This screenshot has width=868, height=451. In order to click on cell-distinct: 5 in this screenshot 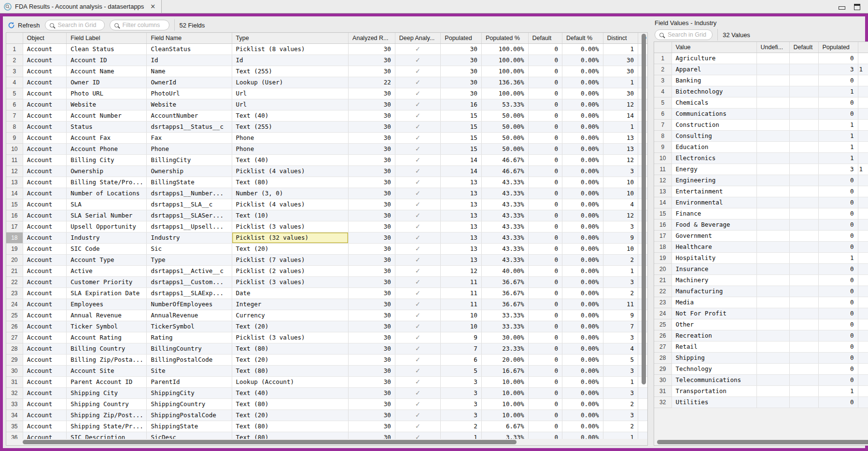, I will do `click(620, 360)`.